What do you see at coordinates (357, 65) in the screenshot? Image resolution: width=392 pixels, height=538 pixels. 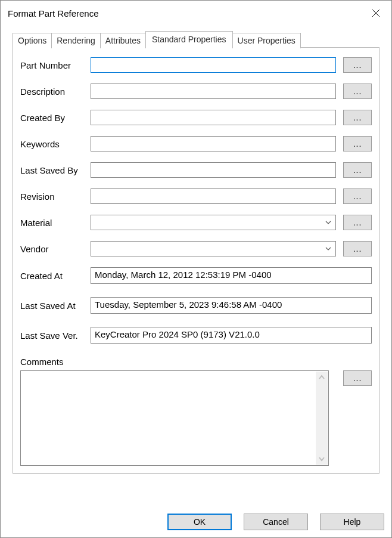 I see `part-number-browse-button: ...` at bounding box center [357, 65].